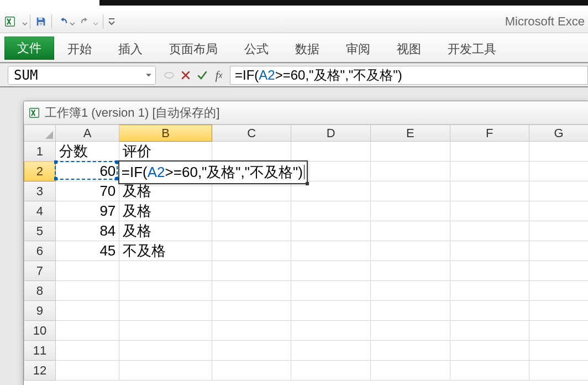  What do you see at coordinates (41, 22) in the screenshot?
I see `save-button` at bounding box center [41, 22].